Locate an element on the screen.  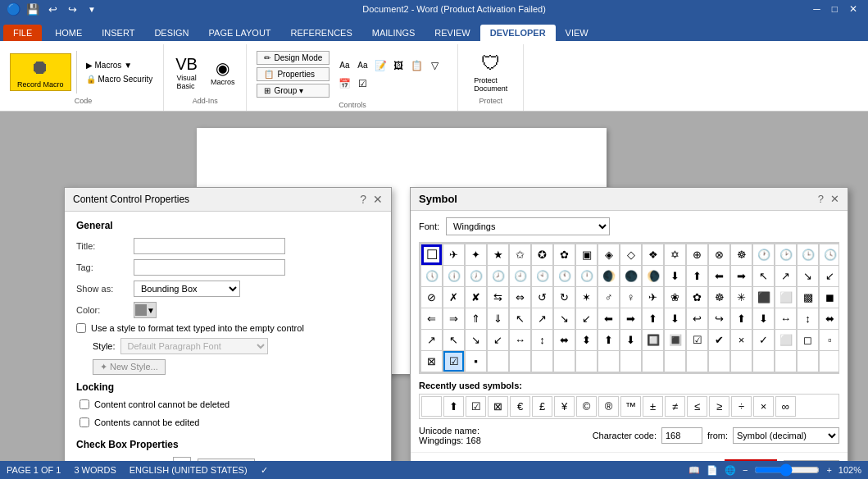
recent-symbol-neq: ≠ is located at coordinates (675, 407).